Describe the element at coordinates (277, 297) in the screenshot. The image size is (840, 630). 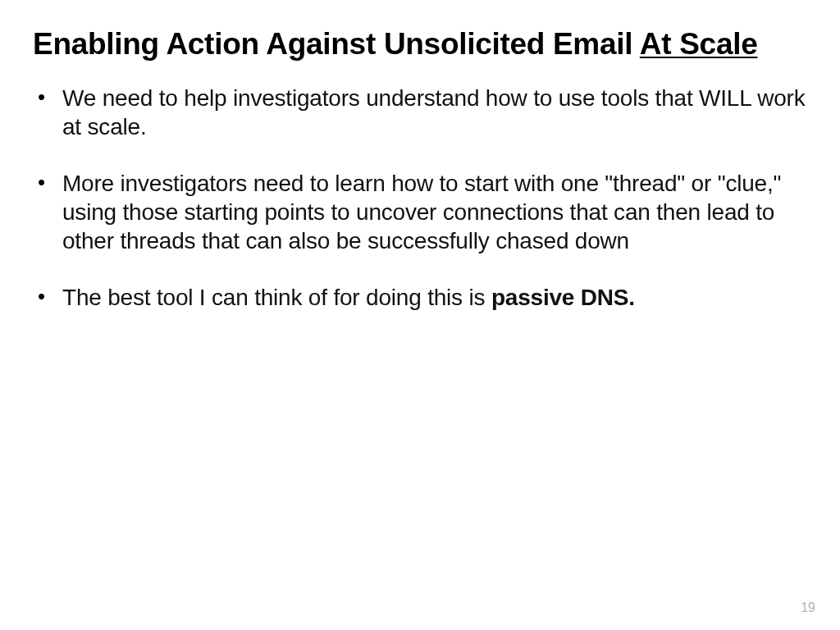
I see `bullet-text-prefix: The best tool I can think of for doing t…` at that location.